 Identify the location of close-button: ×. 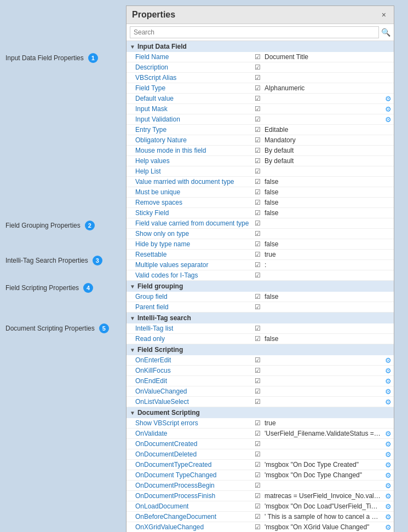
(384, 15).